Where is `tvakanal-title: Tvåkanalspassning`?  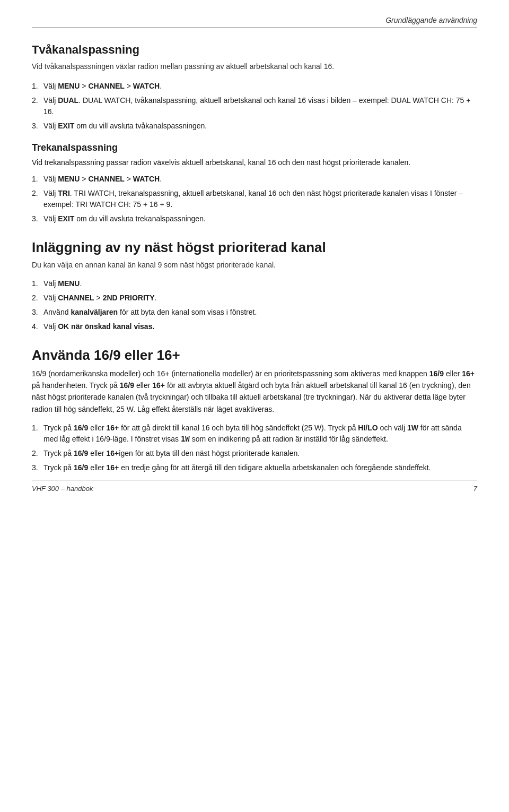
tvakanal-title: Tvåkanalspassning is located at coordinates (254, 50).